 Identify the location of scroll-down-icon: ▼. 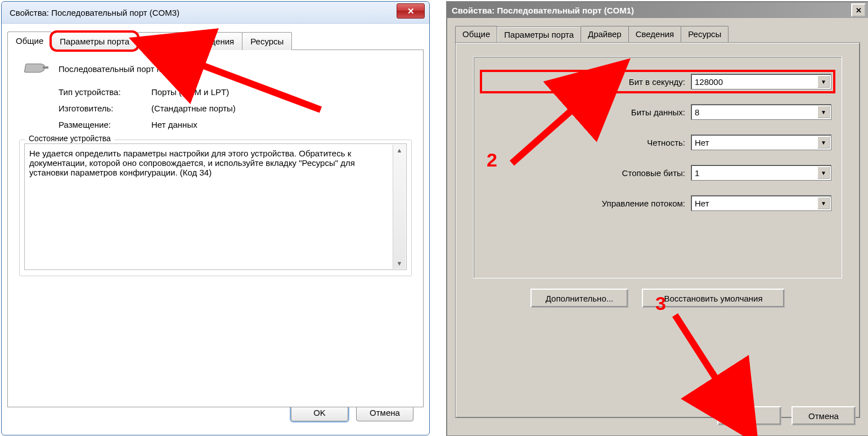
(399, 263).